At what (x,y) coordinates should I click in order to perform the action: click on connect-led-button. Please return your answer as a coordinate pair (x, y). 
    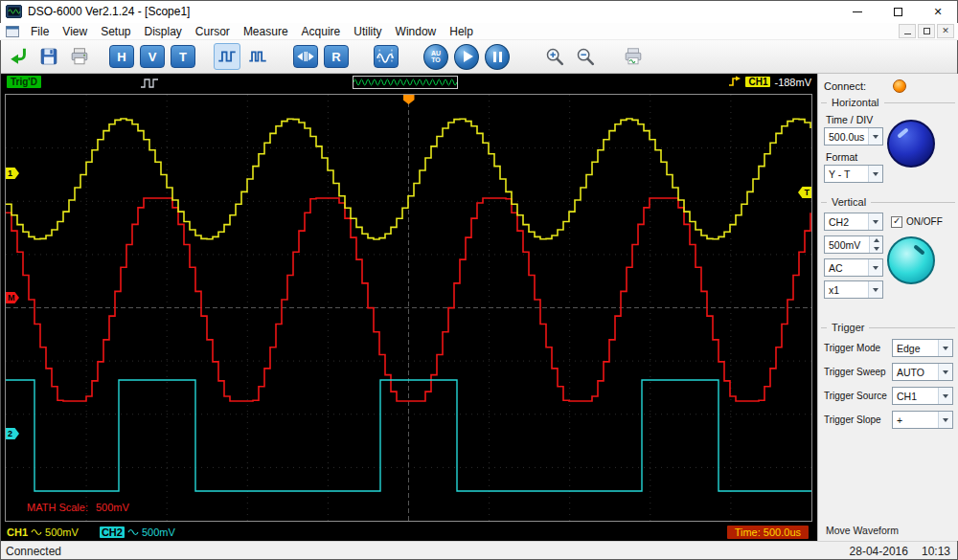
    Looking at the image, I should click on (900, 86).